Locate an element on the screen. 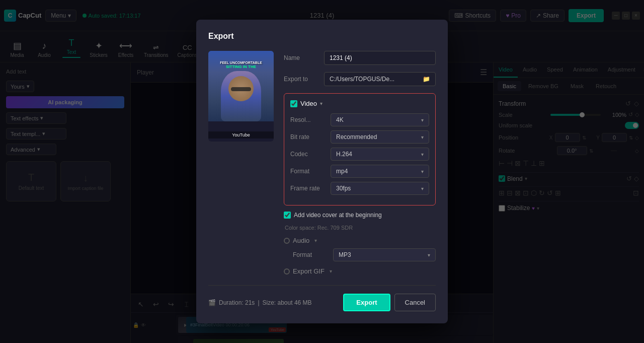 This screenshot has width=644, height=343. video-checkbox is located at coordinates (294, 104).